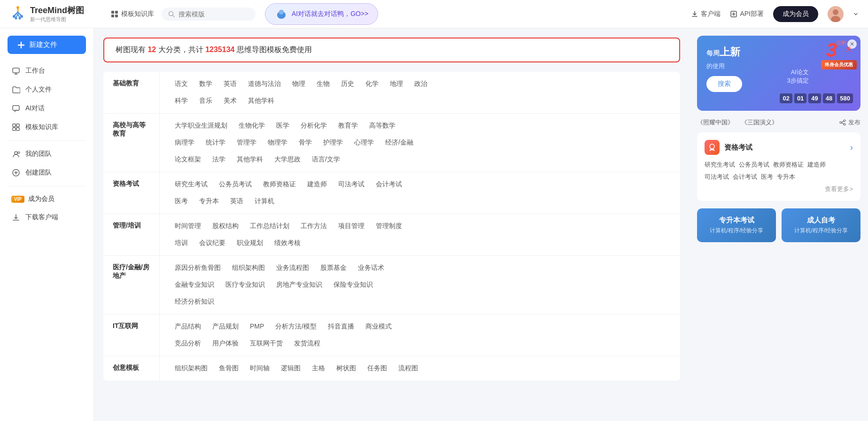 This screenshot has height=421, width=868. What do you see at coordinates (247, 143) in the screenshot?
I see `tag-management: 管理学` at bounding box center [247, 143].